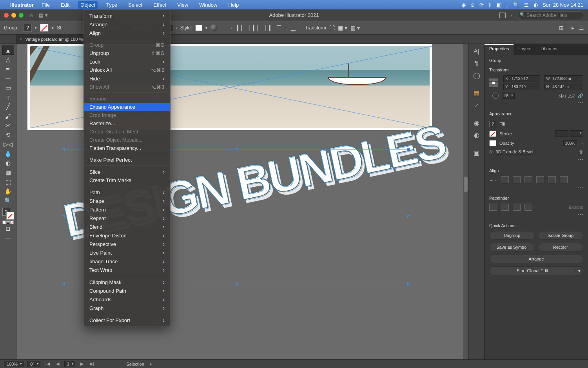 This screenshot has width=588, height=368. I want to click on transform-w-input: W:172.853 m, so click(564, 78).